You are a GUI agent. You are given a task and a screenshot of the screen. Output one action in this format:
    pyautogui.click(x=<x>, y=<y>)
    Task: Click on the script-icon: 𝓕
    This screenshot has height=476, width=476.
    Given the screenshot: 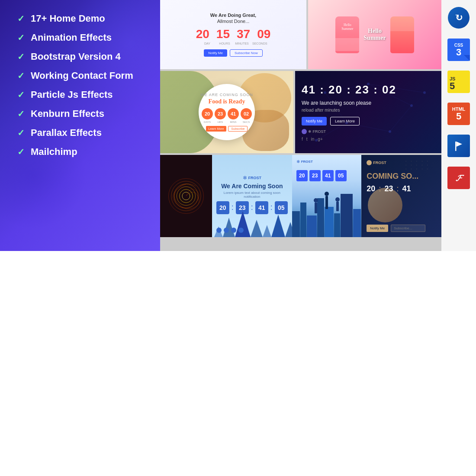 What is the action you would take?
    pyautogui.click(x=459, y=178)
    